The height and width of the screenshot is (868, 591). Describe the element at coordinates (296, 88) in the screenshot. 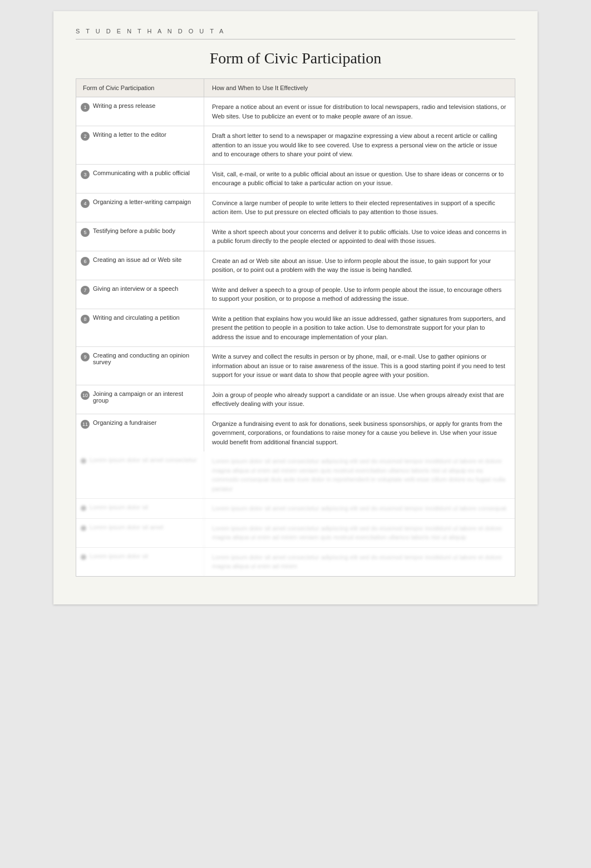

I see `table-header: Form of Civic Participation How and When…` at that location.